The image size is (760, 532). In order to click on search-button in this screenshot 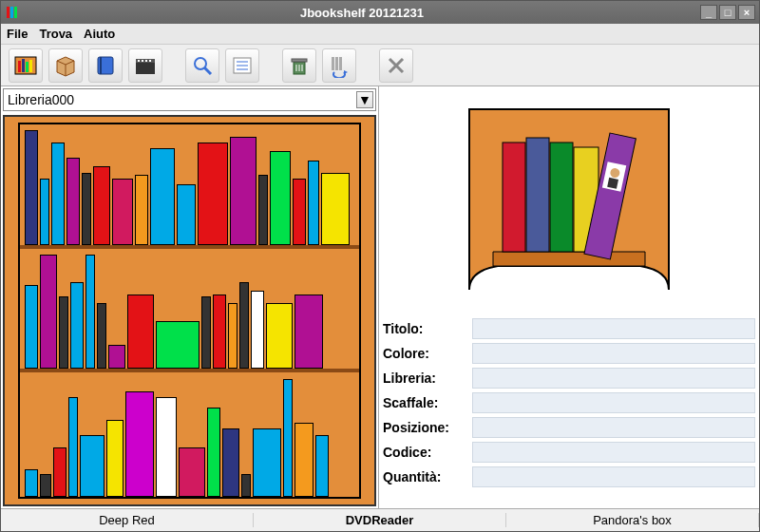, I will do `click(202, 66)`.